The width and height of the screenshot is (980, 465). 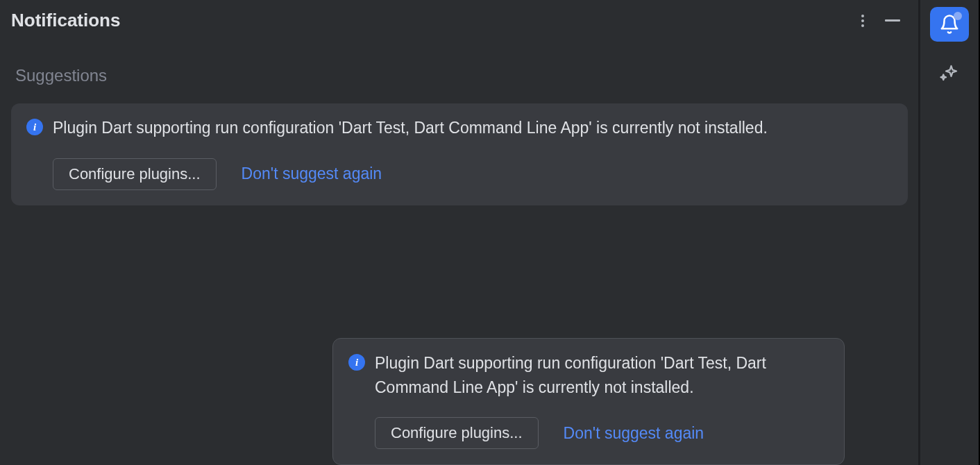 What do you see at coordinates (863, 21) in the screenshot?
I see `more-options-icon` at bounding box center [863, 21].